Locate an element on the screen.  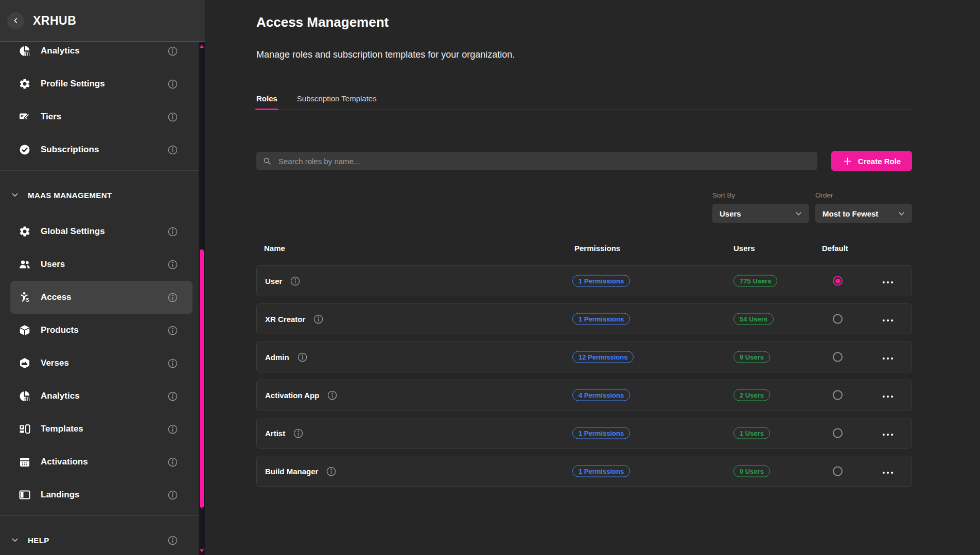
sidebar-item-users: Users is located at coordinates (102, 264).